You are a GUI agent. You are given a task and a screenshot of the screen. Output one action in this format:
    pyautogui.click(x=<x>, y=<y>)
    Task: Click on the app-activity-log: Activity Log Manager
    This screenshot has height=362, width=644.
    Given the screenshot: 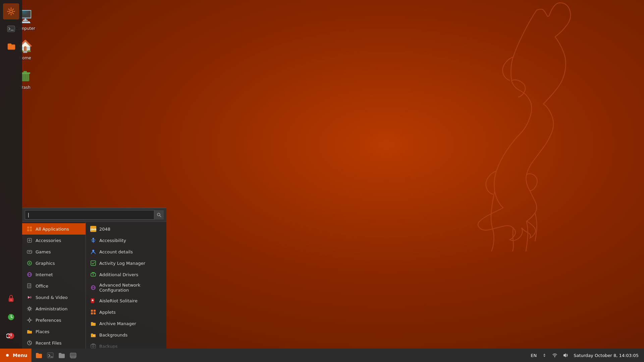 What is the action you would take?
    pyautogui.click(x=126, y=263)
    